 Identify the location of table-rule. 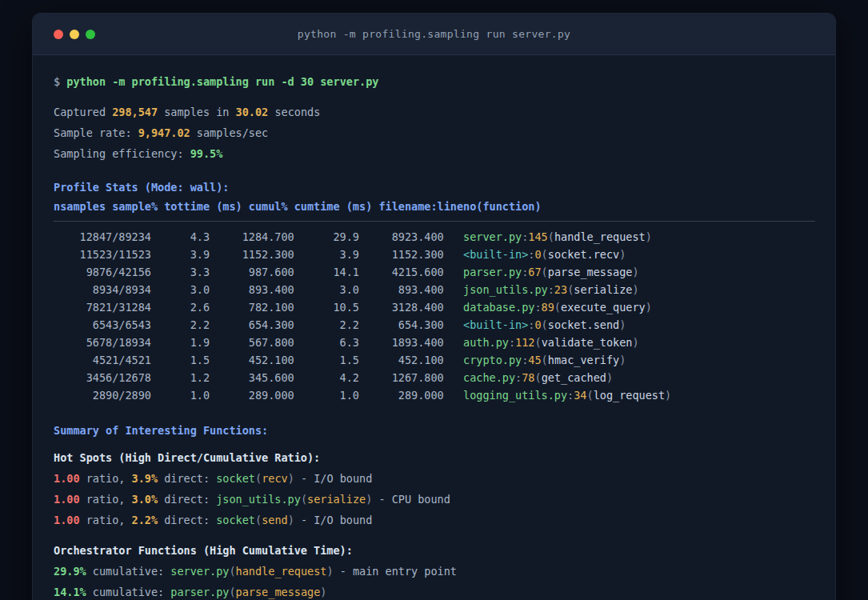
(434, 221).